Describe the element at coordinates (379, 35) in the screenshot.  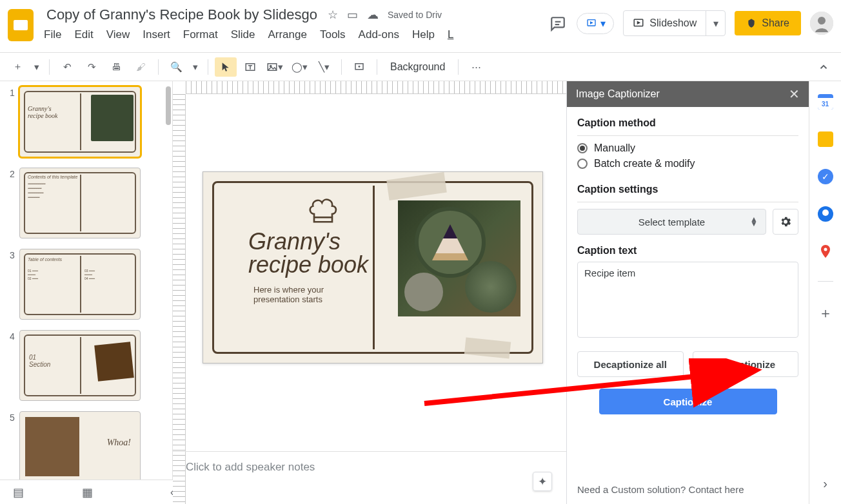
I see `menu-addons: Add-ons` at that location.